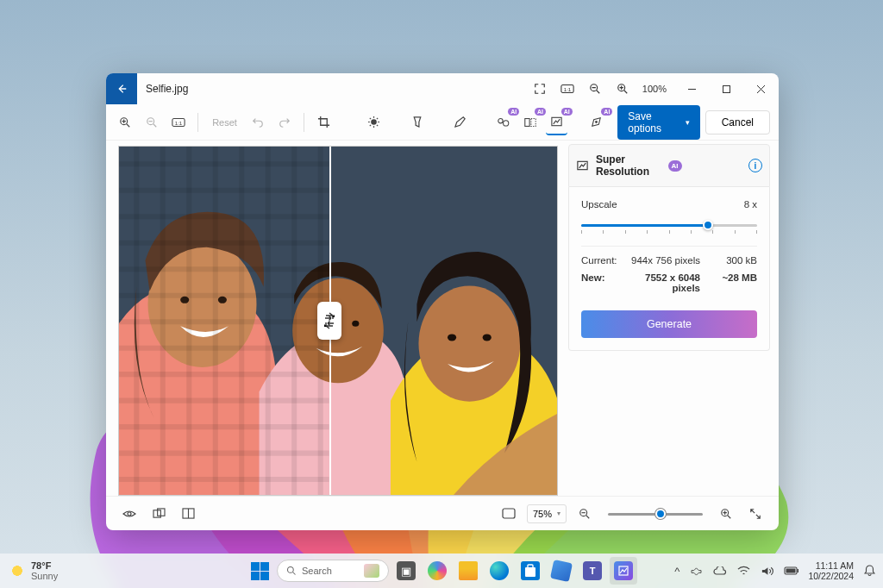  Describe the element at coordinates (547, 514) in the screenshot. I see `zoom-select: 75%▾` at that location.